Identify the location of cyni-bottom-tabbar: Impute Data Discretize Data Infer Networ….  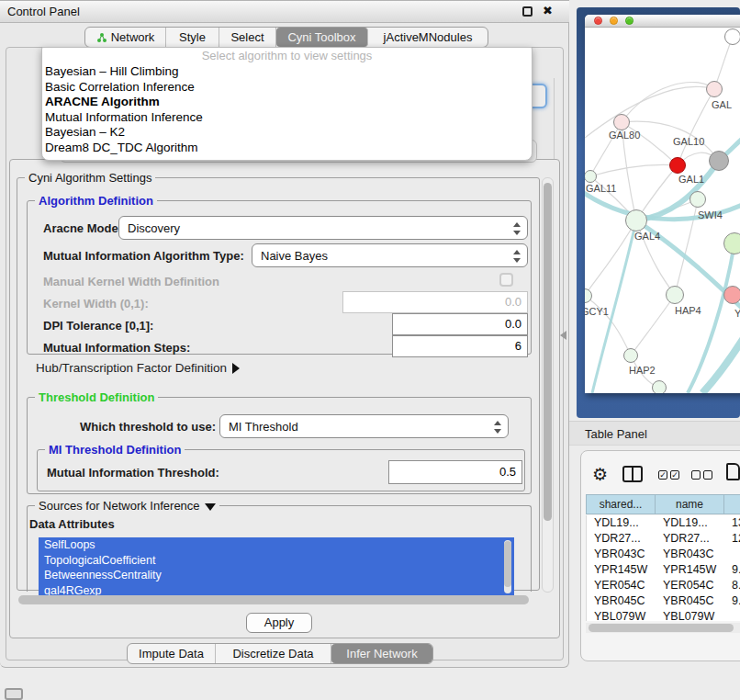
(280, 654).